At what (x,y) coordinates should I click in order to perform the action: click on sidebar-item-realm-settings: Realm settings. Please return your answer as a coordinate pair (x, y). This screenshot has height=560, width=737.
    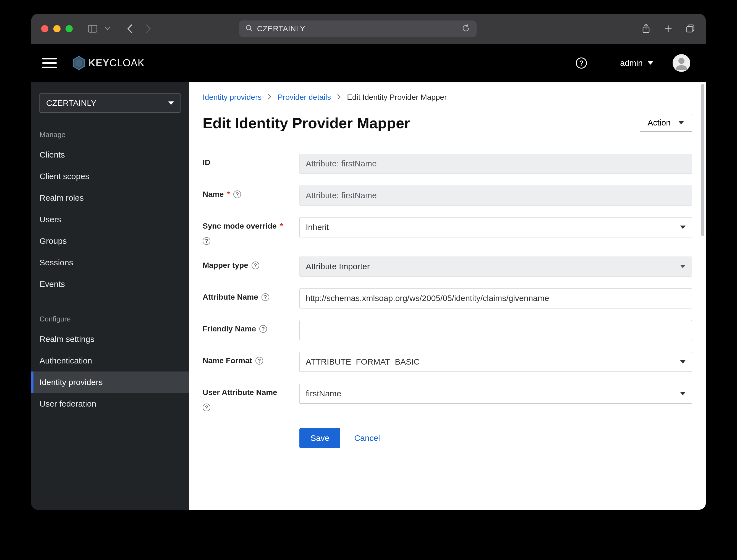
    Looking at the image, I should click on (110, 339).